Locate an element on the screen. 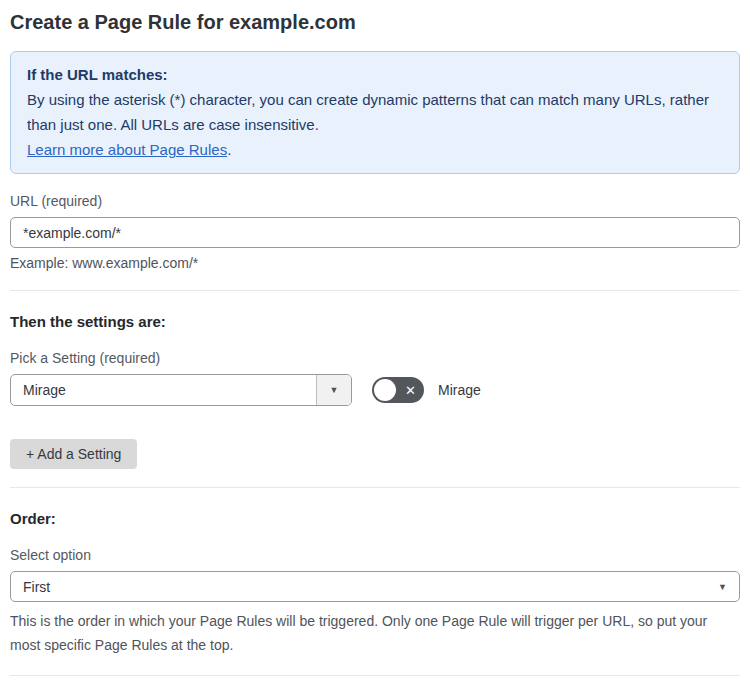 The width and height of the screenshot is (750, 684). toggle-knob is located at coordinates (385, 390).